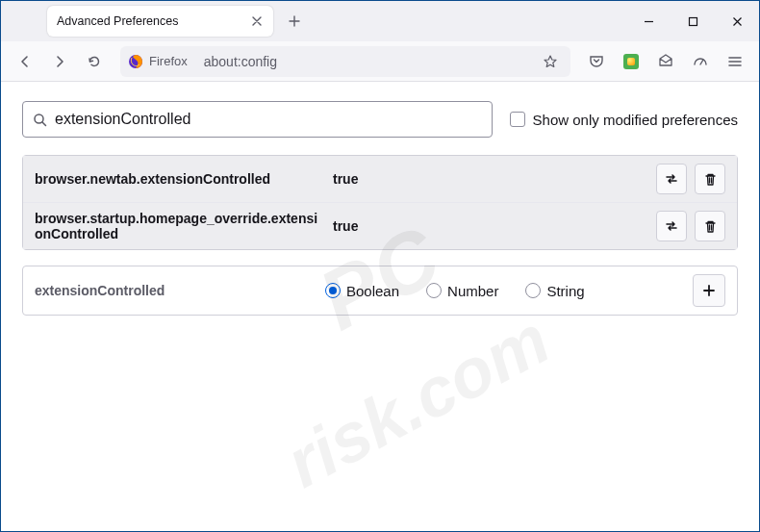 This screenshot has height=532, width=760. Describe the element at coordinates (258, 119) in the screenshot. I see `search-box` at that location.